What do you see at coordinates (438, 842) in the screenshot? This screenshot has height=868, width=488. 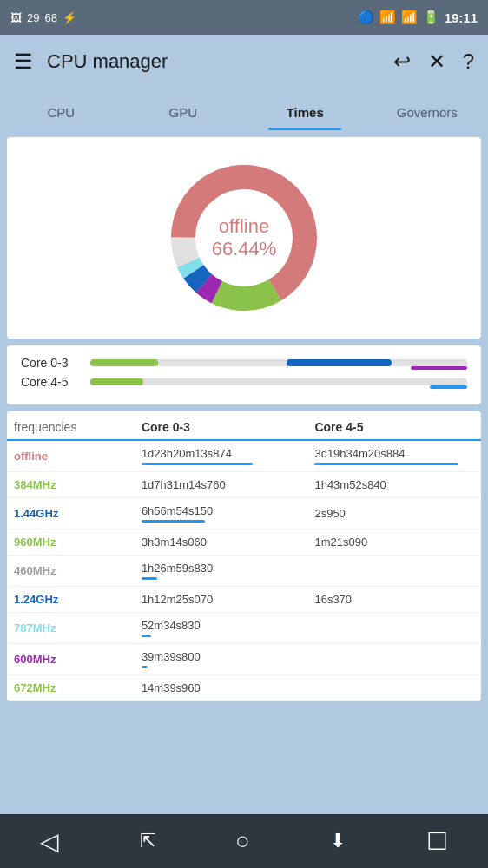 I see `nav-square-icon: ☐` at bounding box center [438, 842].